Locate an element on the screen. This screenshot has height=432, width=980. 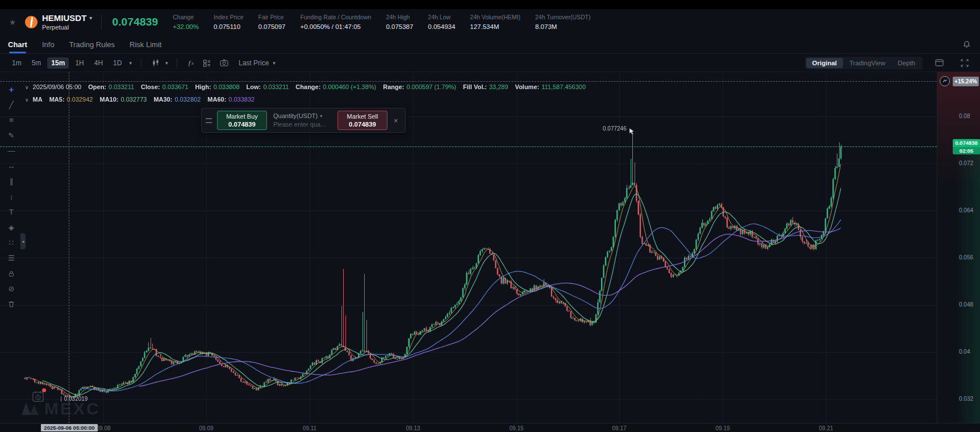
price-tick-label: 0.08 is located at coordinates (965, 116).